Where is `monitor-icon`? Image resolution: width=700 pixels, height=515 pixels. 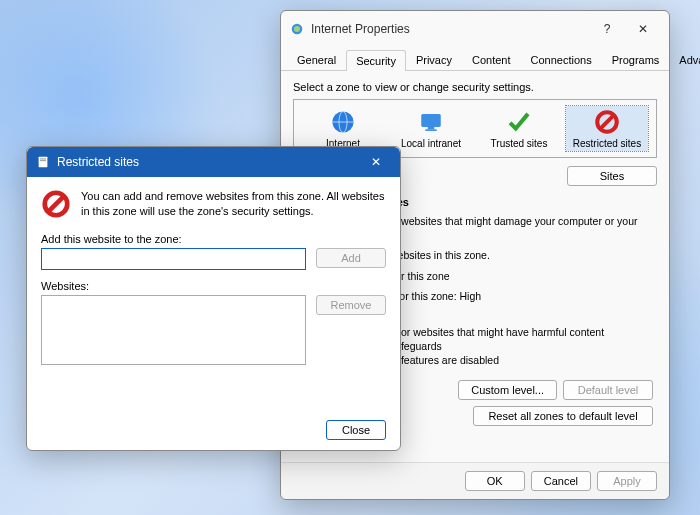 monitor-icon is located at coordinates (431, 122).